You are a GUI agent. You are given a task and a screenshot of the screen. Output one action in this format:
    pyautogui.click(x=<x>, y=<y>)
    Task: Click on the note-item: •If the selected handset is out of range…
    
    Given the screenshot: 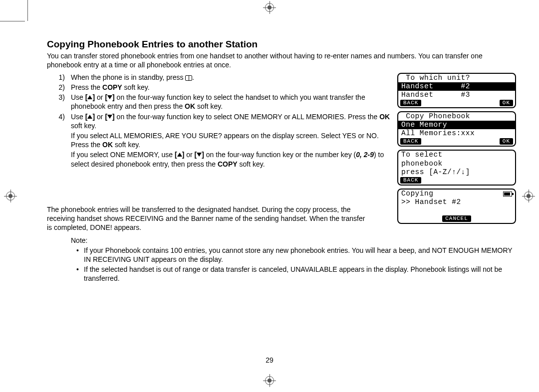 What is the action you would take?
    pyautogui.click(x=281, y=274)
    